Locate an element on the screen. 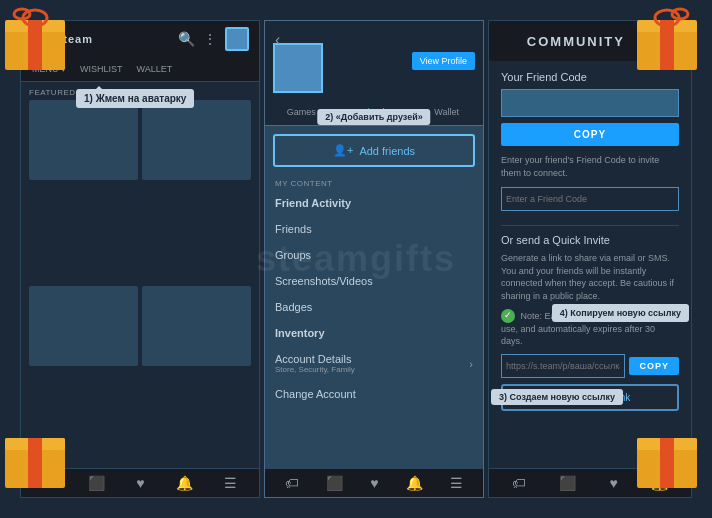 The image size is (712, 518). link-row: COPY is located at coordinates (590, 366).